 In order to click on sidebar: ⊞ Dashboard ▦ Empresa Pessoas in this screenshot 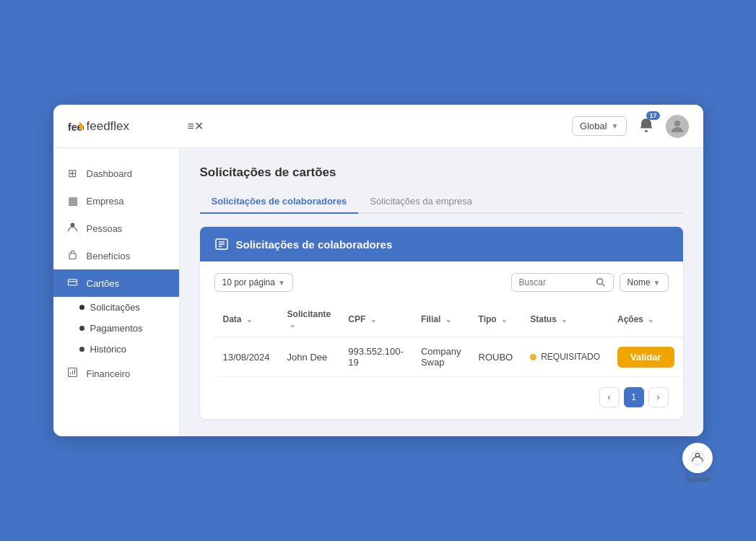, I will do `click(117, 292)`.